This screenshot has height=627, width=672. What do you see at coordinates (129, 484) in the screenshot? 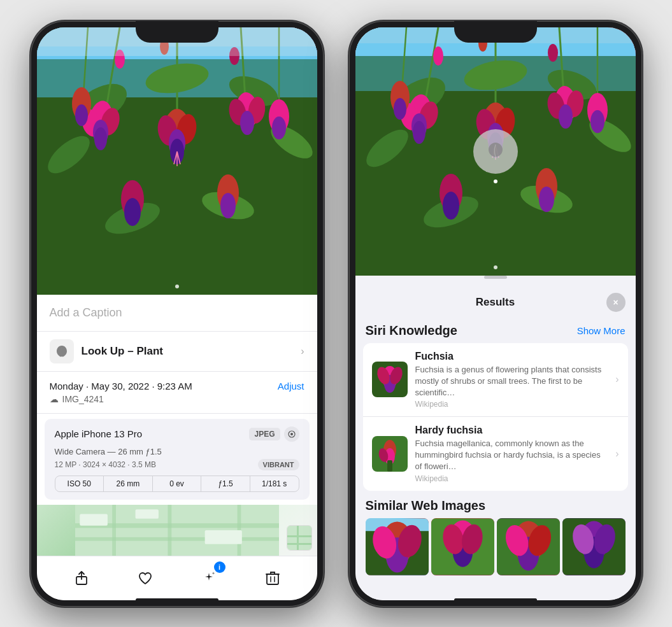
I see `exif-focal: 26 mm` at bounding box center [129, 484].